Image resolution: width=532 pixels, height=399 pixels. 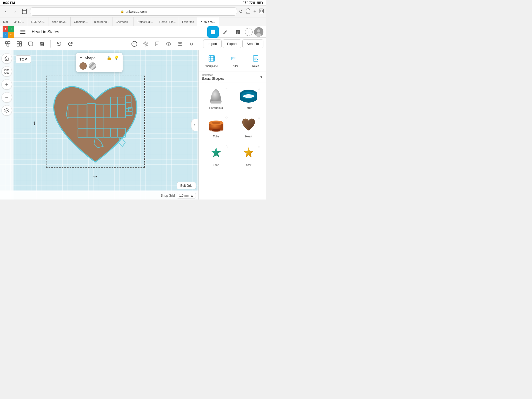 I want to click on shapes-dropdown: Tinkercad Basic Shapes ▼, so click(x=232, y=77).